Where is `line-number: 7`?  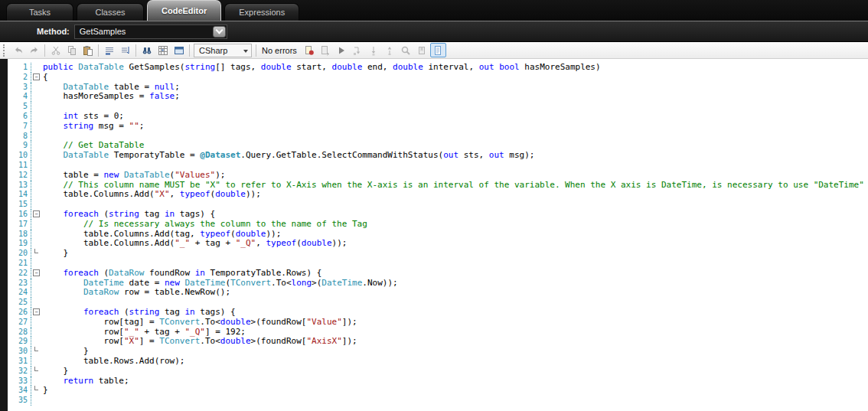
line-number: 7 is located at coordinates (19, 127).